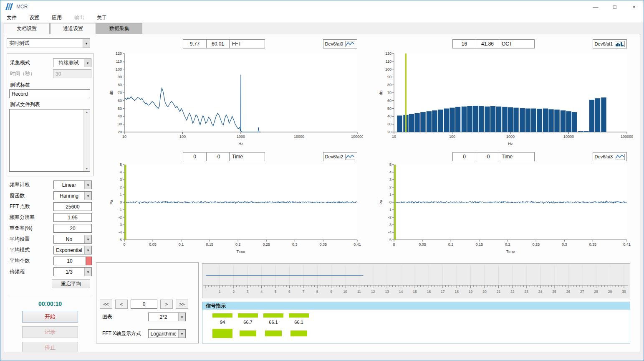  What do you see at coordinates (70, 261) in the screenshot?
I see `avg-count-input: 10` at bounding box center [70, 261].